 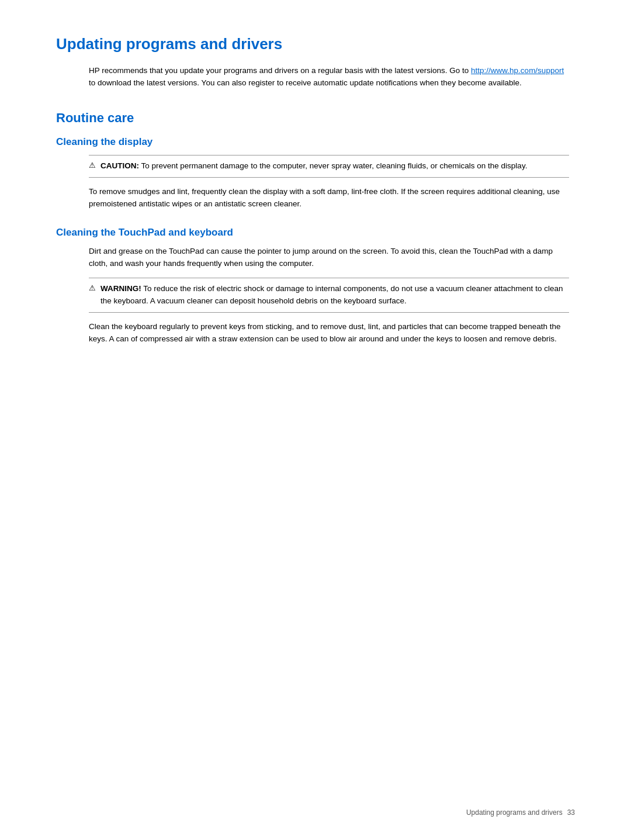 What do you see at coordinates (316, 62) in the screenshot?
I see `updating-section: Updating programs and drivers HP recomme…` at bounding box center [316, 62].